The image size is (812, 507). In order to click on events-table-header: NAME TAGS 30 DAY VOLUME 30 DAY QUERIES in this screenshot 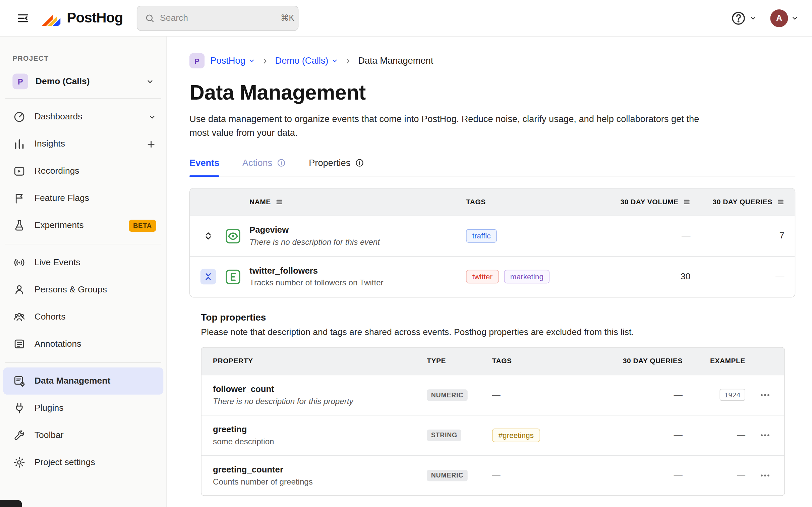, I will do `click(492, 202)`.